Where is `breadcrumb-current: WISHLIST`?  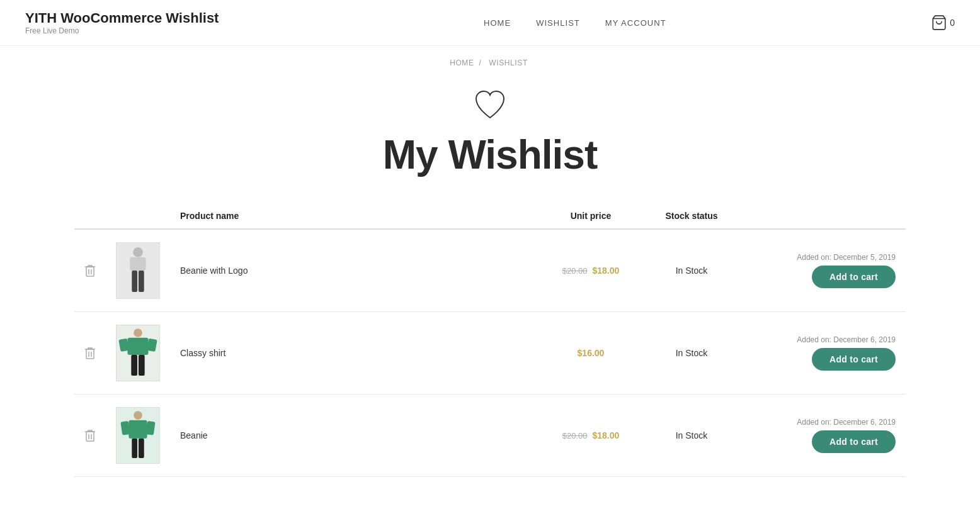 breadcrumb-current: WISHLIST is located at coordinates (508, 63).